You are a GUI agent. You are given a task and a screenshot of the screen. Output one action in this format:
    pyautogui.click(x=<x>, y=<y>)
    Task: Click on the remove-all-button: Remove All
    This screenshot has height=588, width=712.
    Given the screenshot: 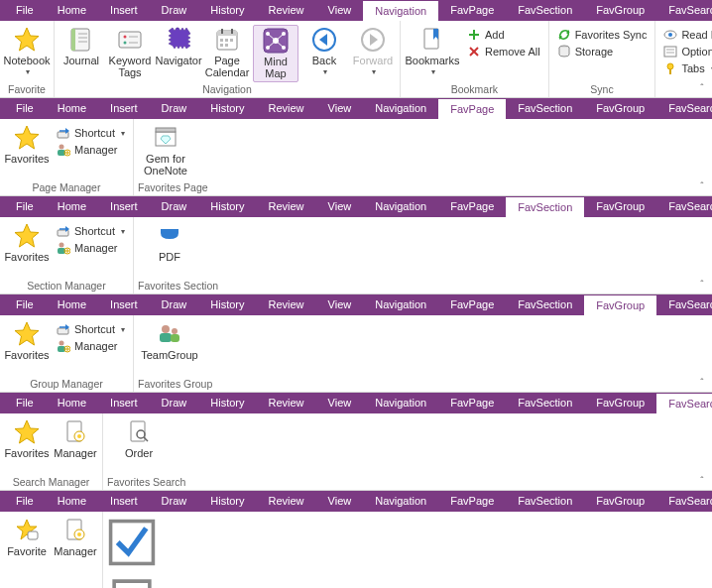 What is the action you would take?
    pyautogui.click(x=504, y=52)
    